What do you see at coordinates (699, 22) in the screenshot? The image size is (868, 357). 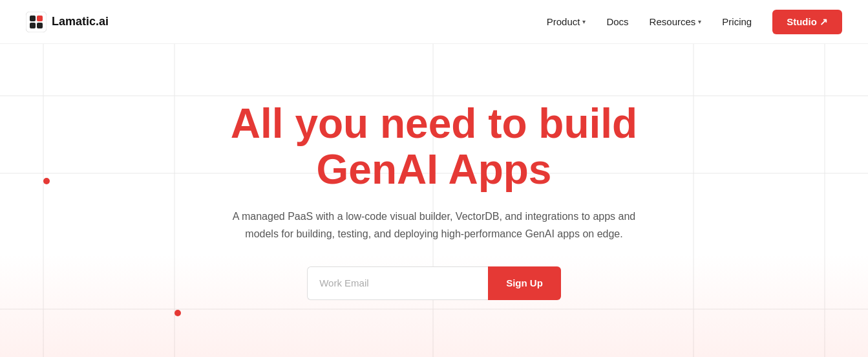 I see `resources-chevron-icon: ▾` at bounding box center [699, 22].